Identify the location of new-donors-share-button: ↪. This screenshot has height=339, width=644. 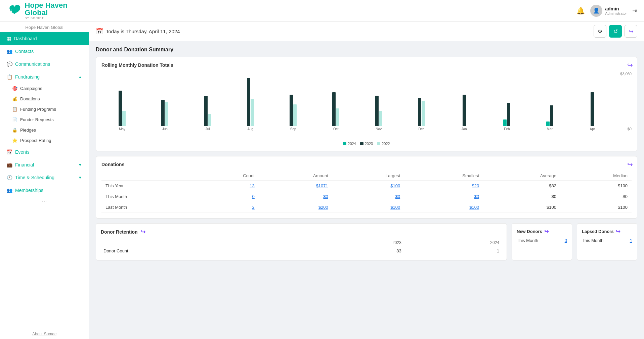
(546, 232).